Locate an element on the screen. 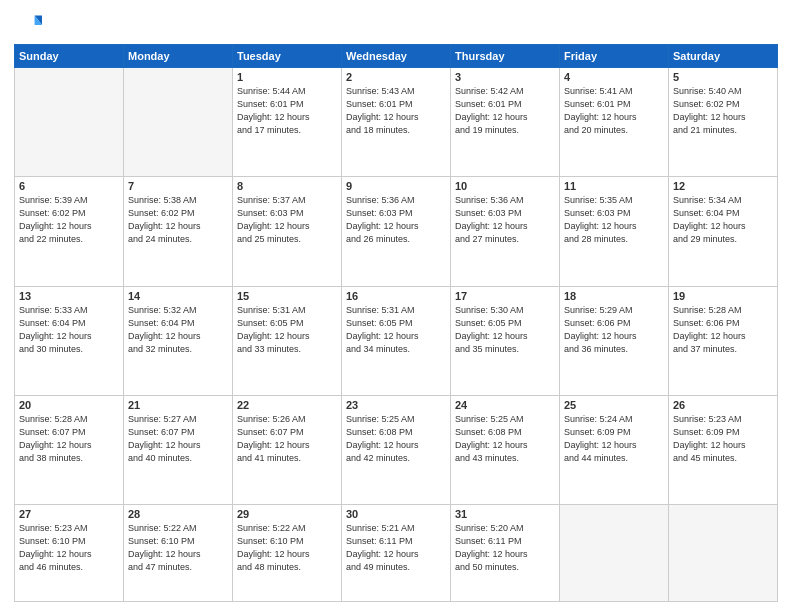 The width and height of the screenshot is (792, 612). day-detail: Sunrise: 5:20 AMSunset: 6:11 PMDaylight:… is located at coordinates (505, 548).